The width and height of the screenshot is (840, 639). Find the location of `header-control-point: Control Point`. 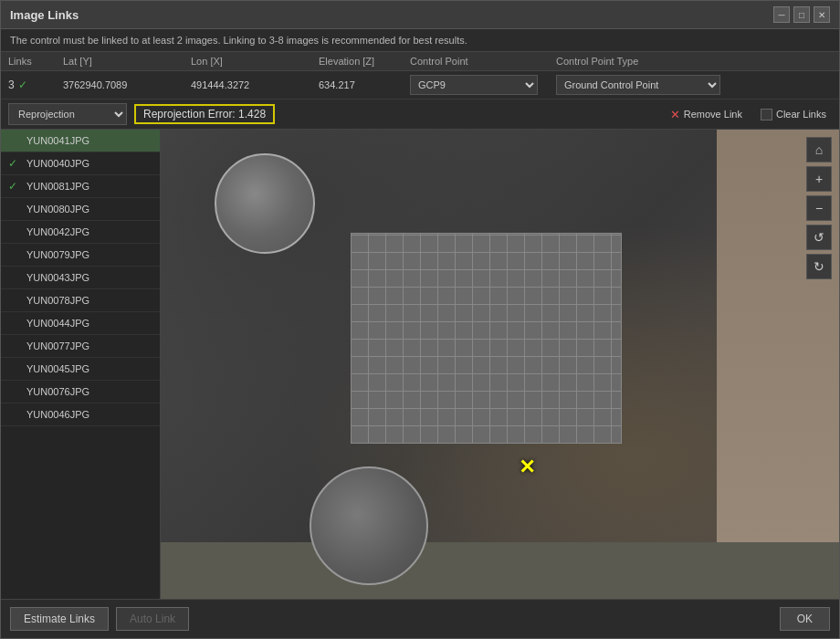

header-control-point: Control Point is located at coordinates (483, 61).